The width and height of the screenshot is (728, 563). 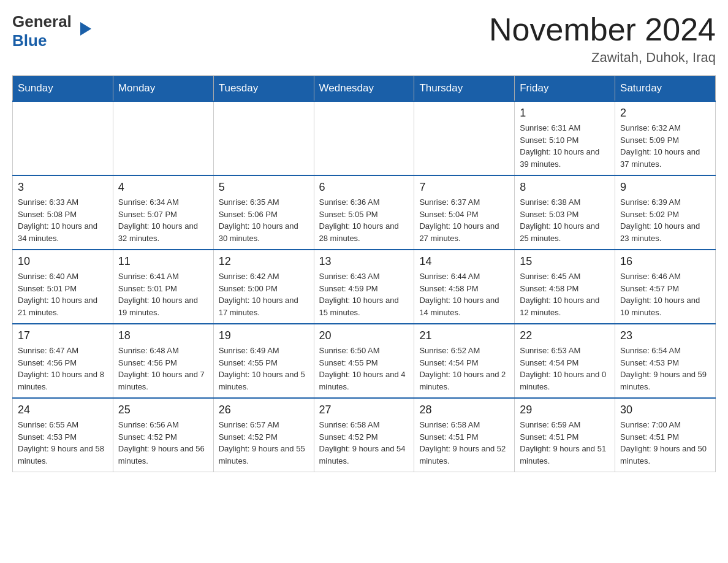 I want to click on sun-info: Sunrise: 6:43 AM Sunset: 4:59 PM Dayligh…, so click(x=364, y=294).